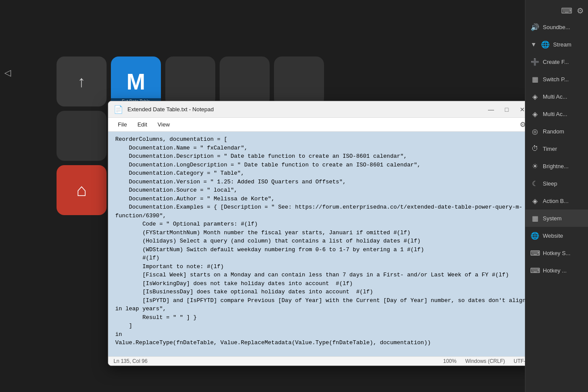  Describe the element at coordinates (507, 110) in the screenshot. I see `titlebar-controls: — □ ✕` at that location.